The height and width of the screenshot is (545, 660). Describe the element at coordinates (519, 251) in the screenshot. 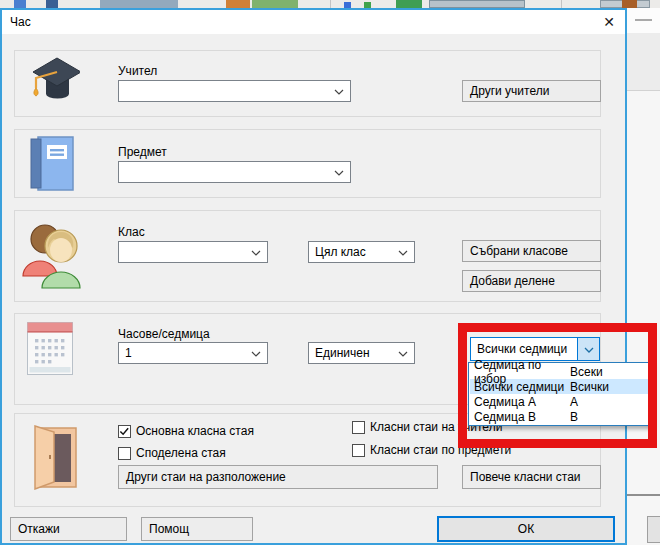

I see `joined-classes-button-label: Събрани класове` at that location.